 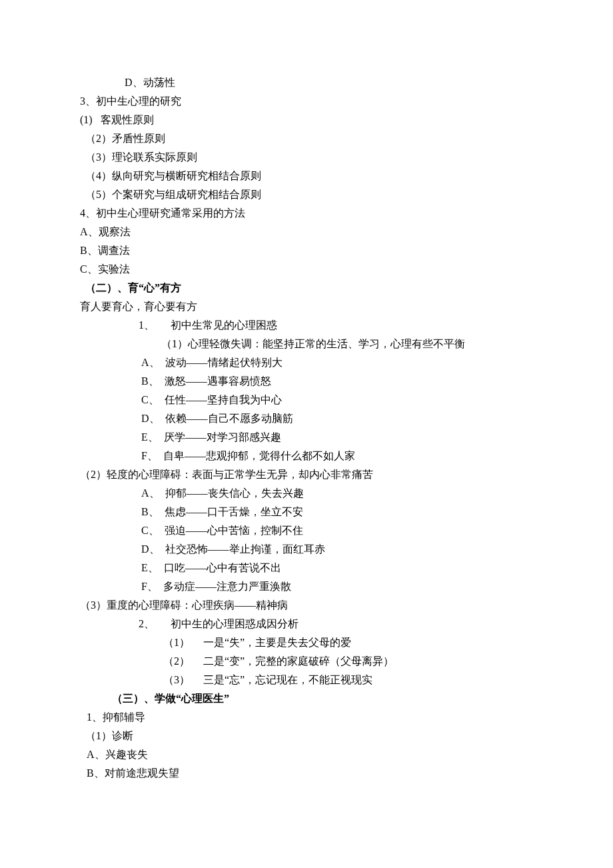 What do you see at coordinates (306, 381) in the screenshot?
I see `text-line: B、 激怒——遇事容易愤怒` at bounding box center [306, 381].